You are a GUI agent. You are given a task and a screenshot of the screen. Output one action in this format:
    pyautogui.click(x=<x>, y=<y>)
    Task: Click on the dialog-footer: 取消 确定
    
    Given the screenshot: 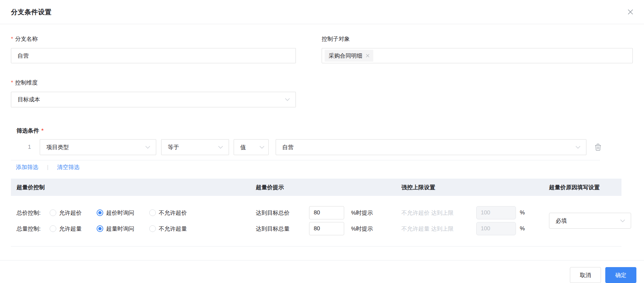 What is the action you would take?
    pyautogui.click(x=322, y=272)
    